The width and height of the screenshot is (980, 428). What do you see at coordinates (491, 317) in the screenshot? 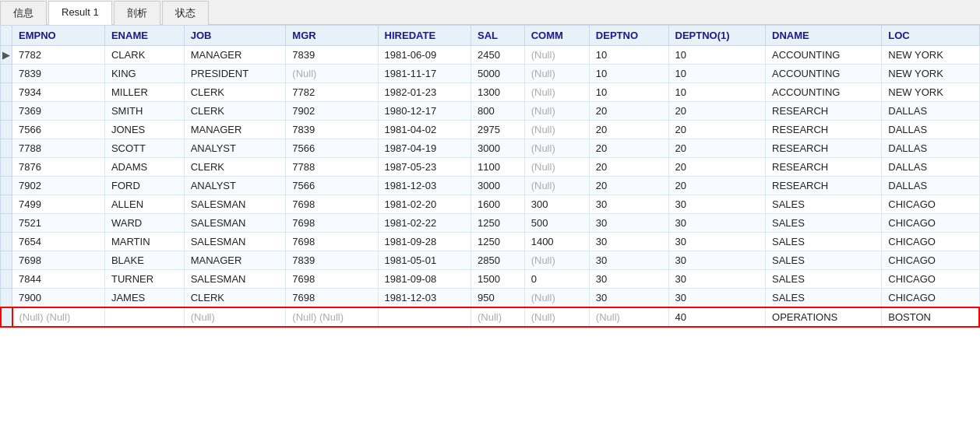
I see `table-row: (Null) (Null)(Null)(Null) (Null)(Null)(N…` at bounding box center [491, 317].